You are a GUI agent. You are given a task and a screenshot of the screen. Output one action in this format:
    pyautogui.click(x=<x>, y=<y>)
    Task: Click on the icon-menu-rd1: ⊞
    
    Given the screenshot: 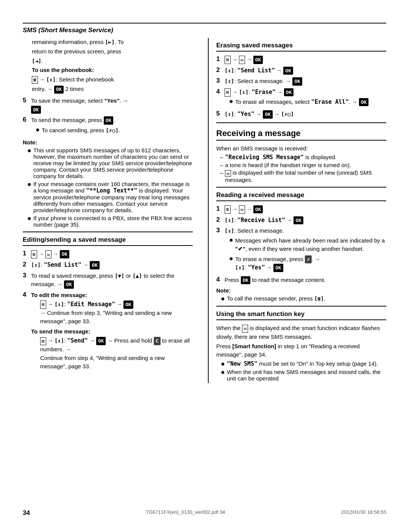 What is the action you would take?
    pyautogui.click(x=228, y=210)
    